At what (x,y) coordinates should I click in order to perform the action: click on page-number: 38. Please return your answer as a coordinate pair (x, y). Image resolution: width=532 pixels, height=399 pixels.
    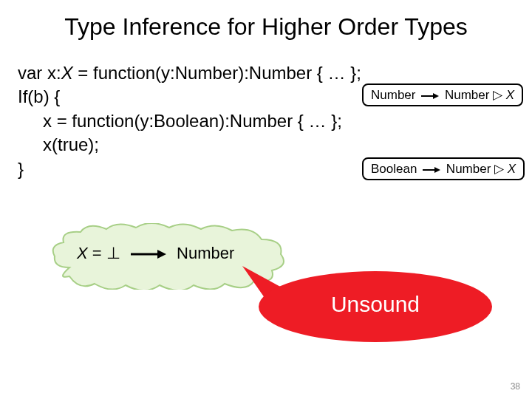
    Looking at the image, I should click on (516, 386).